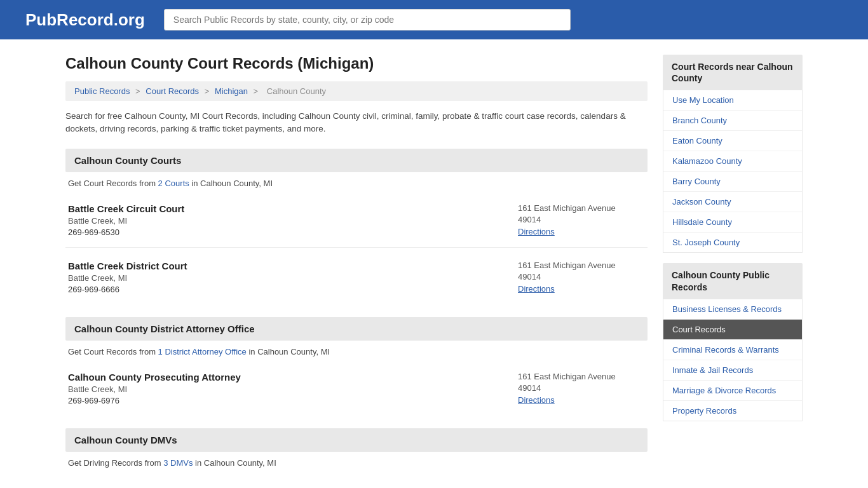 This screenshot has width=868, height=488. Describe the element at coordinates (733, 330) in the screenshot. I see `pr-court-records: Court Records` at that location.